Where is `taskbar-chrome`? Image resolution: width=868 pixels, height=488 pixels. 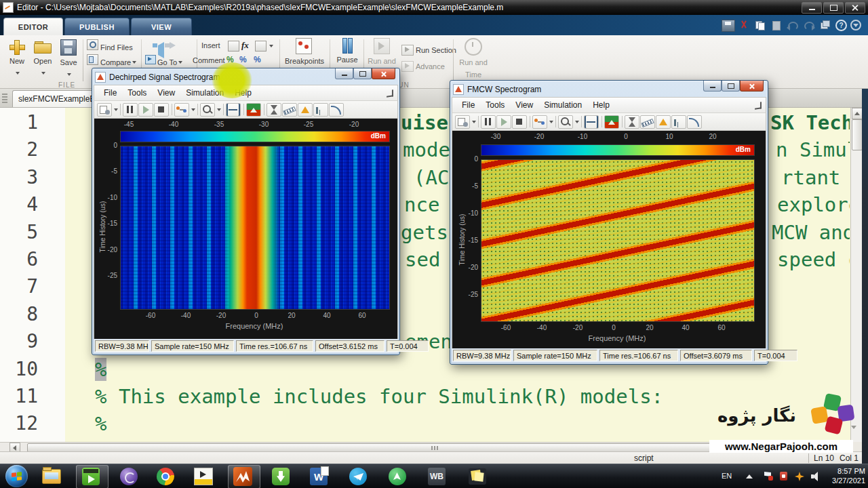
taskbar-chrome is located at coordinates (165, 476).